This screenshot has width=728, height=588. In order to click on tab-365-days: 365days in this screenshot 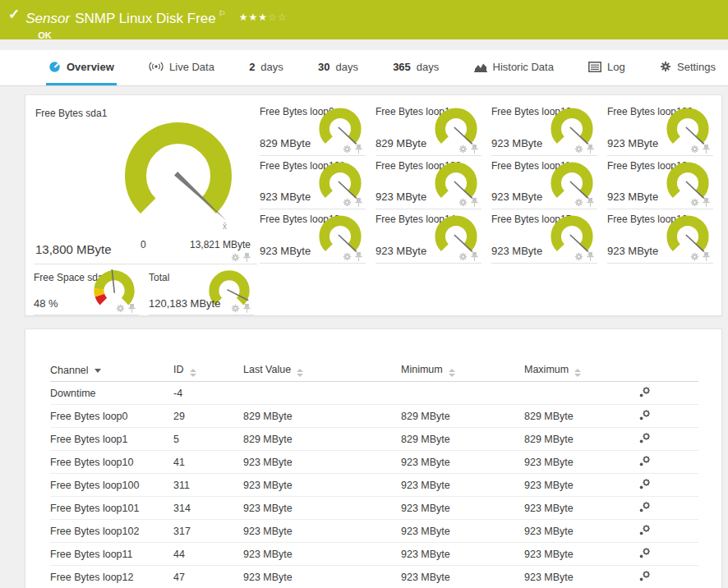, I will do `click(416, 67)`.